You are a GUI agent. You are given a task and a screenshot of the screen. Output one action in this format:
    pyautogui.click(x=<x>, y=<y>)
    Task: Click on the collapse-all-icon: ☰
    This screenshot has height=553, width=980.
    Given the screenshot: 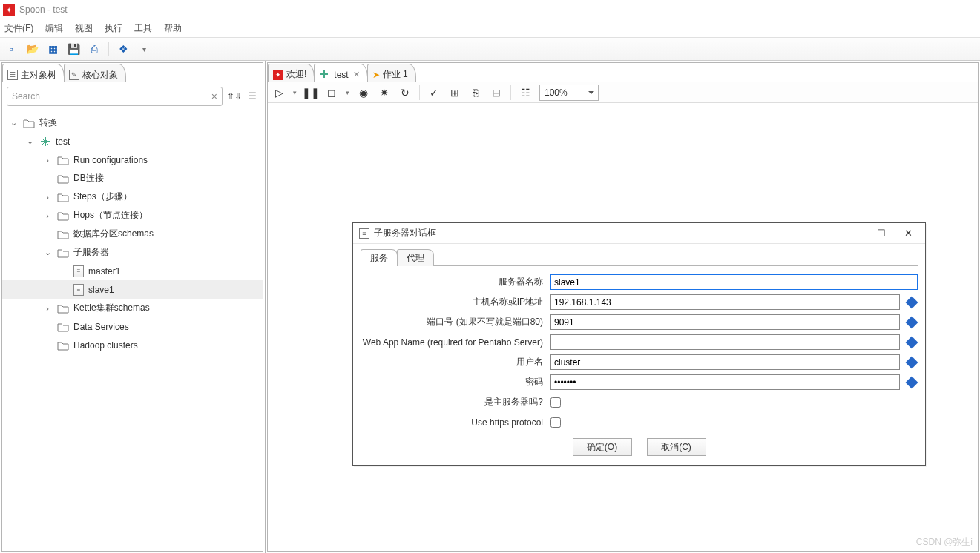 What is the action you would take?
    pyautogui.click(x=252, y=96)
    